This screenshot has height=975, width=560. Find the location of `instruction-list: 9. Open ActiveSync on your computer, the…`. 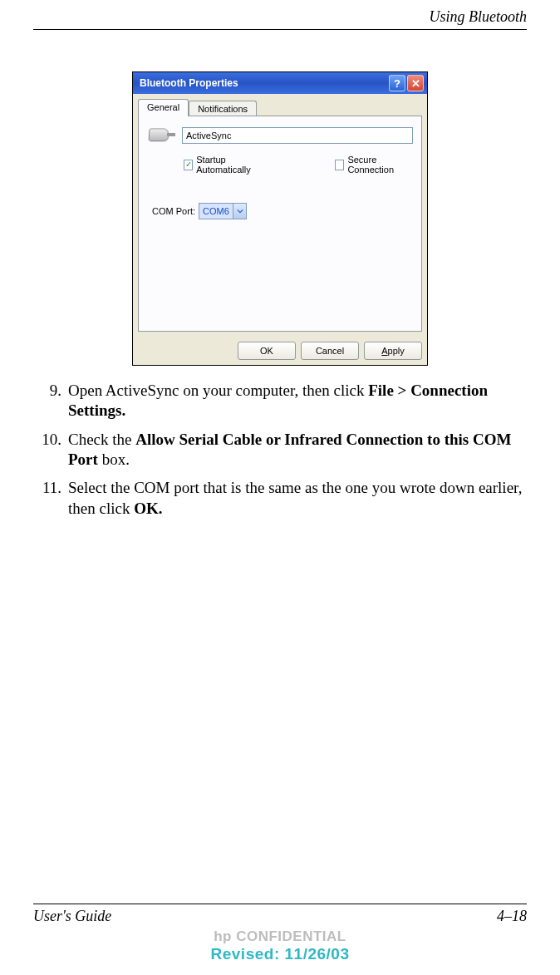

instruction-list: 9. Open ActiveSync on your computer, the… is located at coordinates (280, 450).